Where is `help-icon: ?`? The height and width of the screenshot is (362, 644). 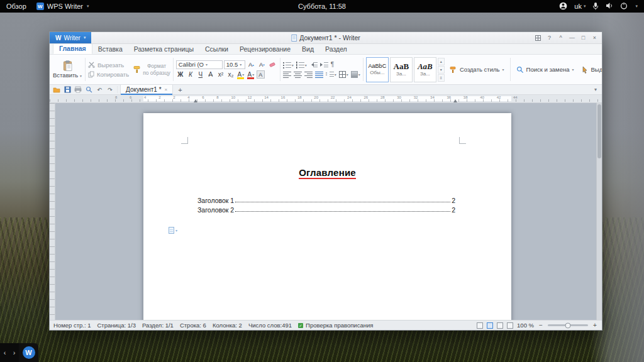 help-icon: ? is located at coordinates (550, 38).